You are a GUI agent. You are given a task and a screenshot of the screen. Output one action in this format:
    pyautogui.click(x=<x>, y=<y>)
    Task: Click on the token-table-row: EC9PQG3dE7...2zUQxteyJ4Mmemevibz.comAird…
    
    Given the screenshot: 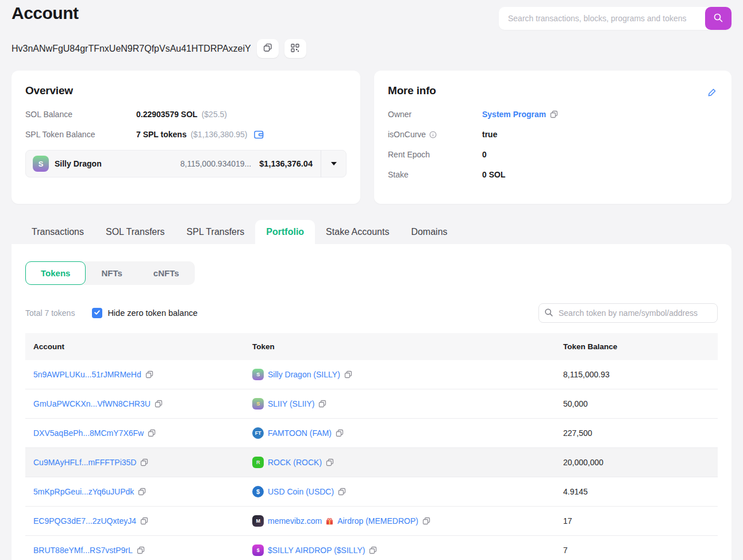 What is the action you would take?
    pyautogui.click(x=371, y=522)
    